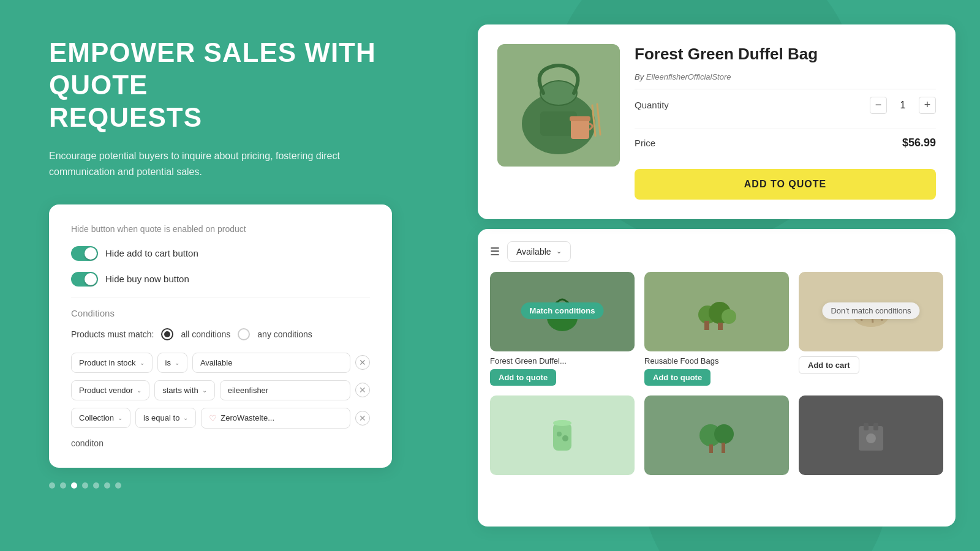  Describe the element at coordinates (244, 334) in the screenshot. I see `radio-any-conditions` at that location.